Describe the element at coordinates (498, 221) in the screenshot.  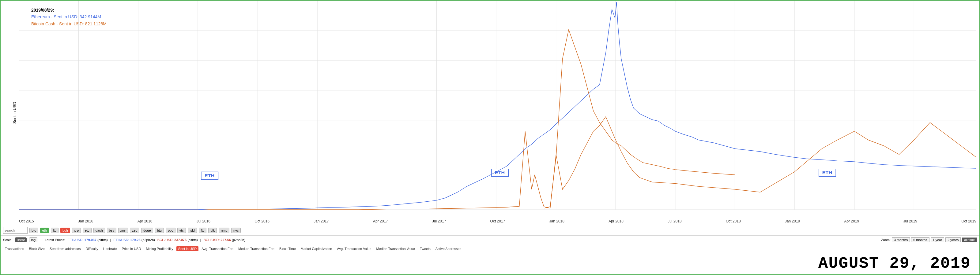
I see `x-axis-labels: Oct 2015 Jan 2016 Apr 2016 Jul 2016 Oct …` at that location.